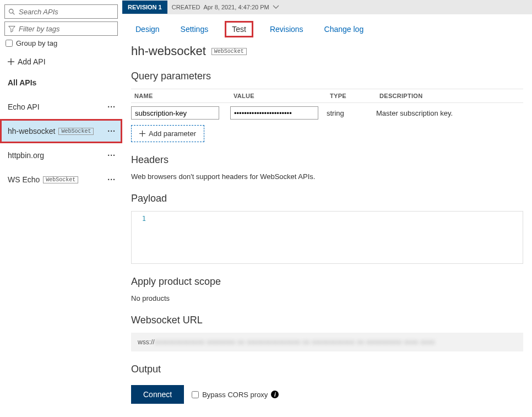 The image size is (532, 417). What do you see at coordinates (276, 7) in the screenshot?
I see `chevron-down-icon` at bounding box center [276, 7].